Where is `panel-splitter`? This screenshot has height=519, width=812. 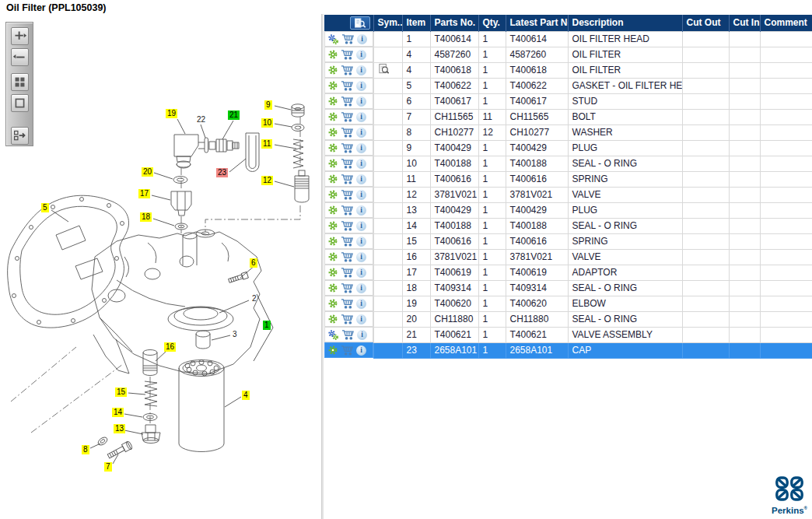
panel-splitter is located at coordinates (322, 266).